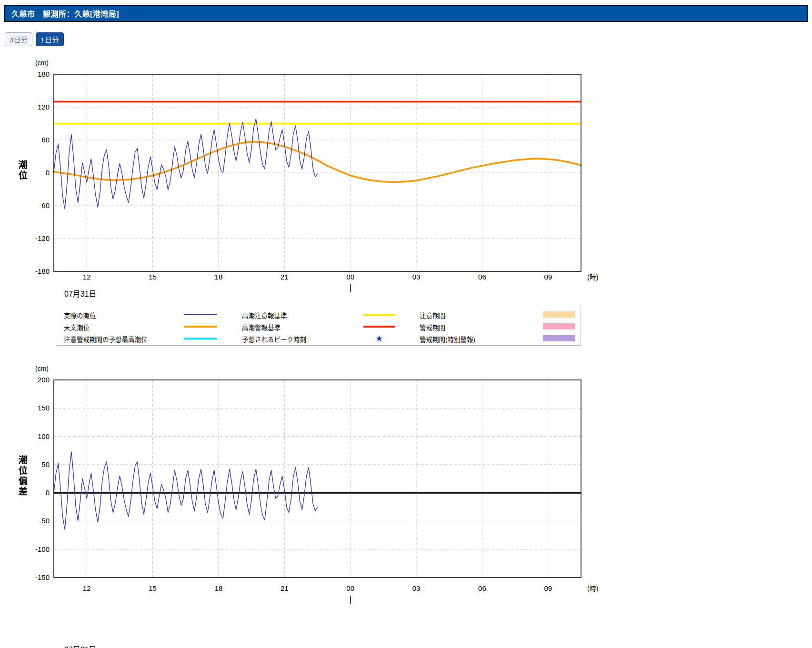 This screenshot has width=812, height=648. I want to click on legend-label: 警戒期間(特別警報), so click(448, 339).